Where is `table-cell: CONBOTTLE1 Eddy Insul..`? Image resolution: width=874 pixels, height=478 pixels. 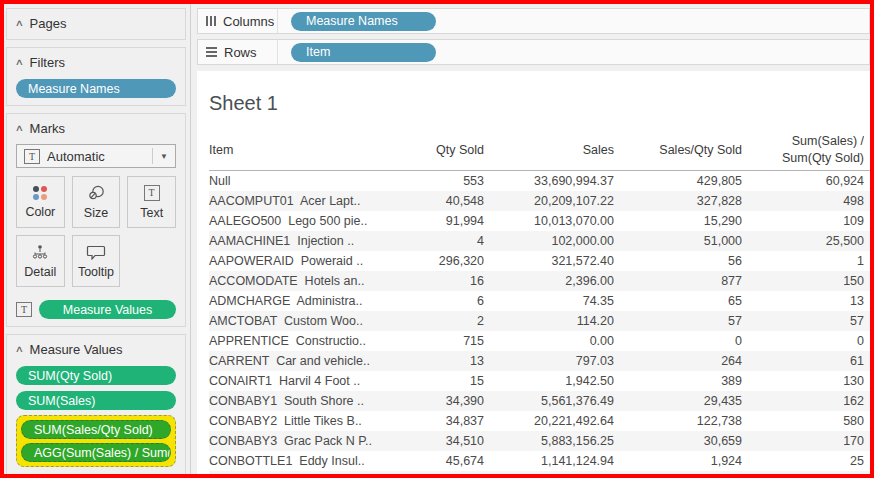
table-cell: CONBOTTLE1 Eddy Insul.. is located at coordinates (309, 461).